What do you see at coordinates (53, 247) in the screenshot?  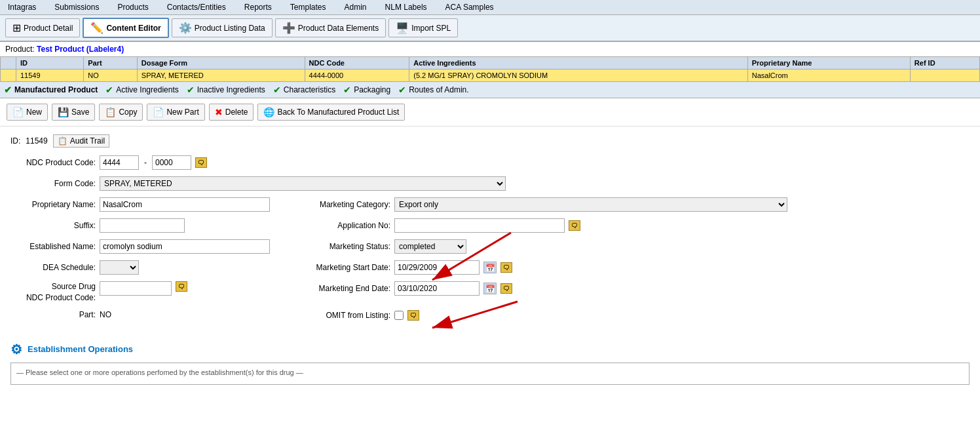 I see `established-label: Established Name:` at bounding box center [53, 247].